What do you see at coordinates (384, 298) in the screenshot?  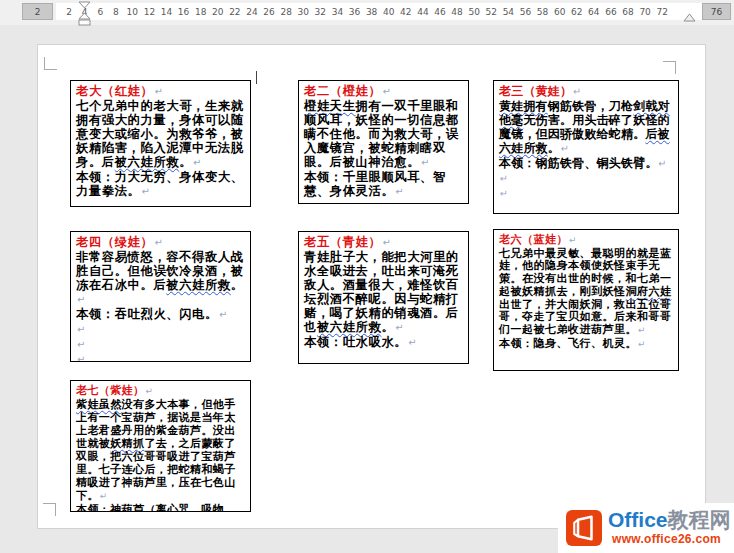 I see `textbox-laowu-qingwa: 老五（青娃）↵青娃肚子大，能把大河里的水全吸进去，吐出来可淹死敌人。酒量很大，难…` at bounding box center [384, 298].